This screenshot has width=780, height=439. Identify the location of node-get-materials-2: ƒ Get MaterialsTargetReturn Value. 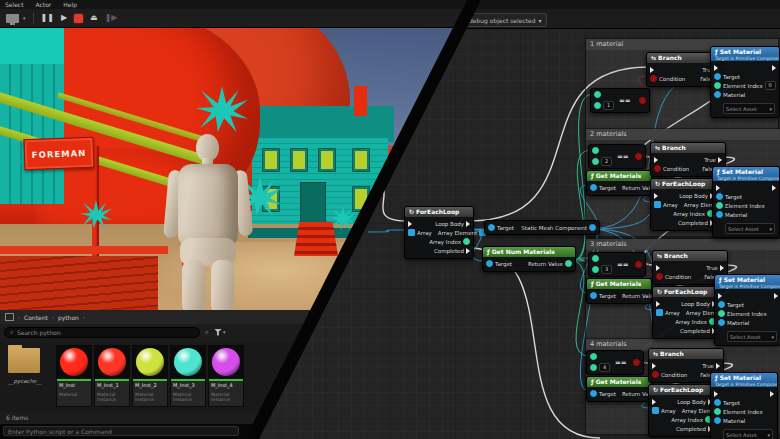
(619, 183).